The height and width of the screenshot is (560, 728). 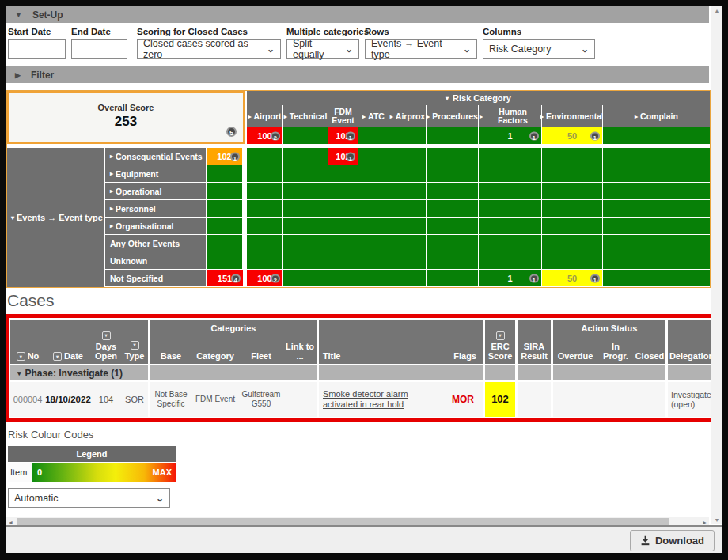 I want to click on col-header-type: ▾ Type, so click(x=135, y=351).